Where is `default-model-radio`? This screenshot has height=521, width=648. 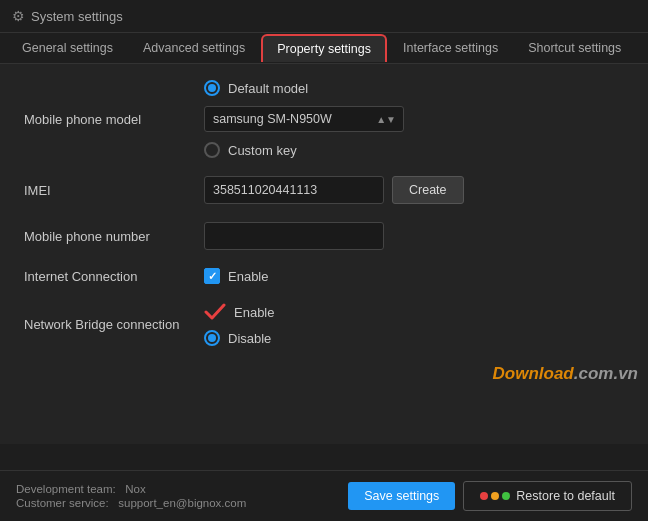 default-model-radio is located at coordinates (212, 88).